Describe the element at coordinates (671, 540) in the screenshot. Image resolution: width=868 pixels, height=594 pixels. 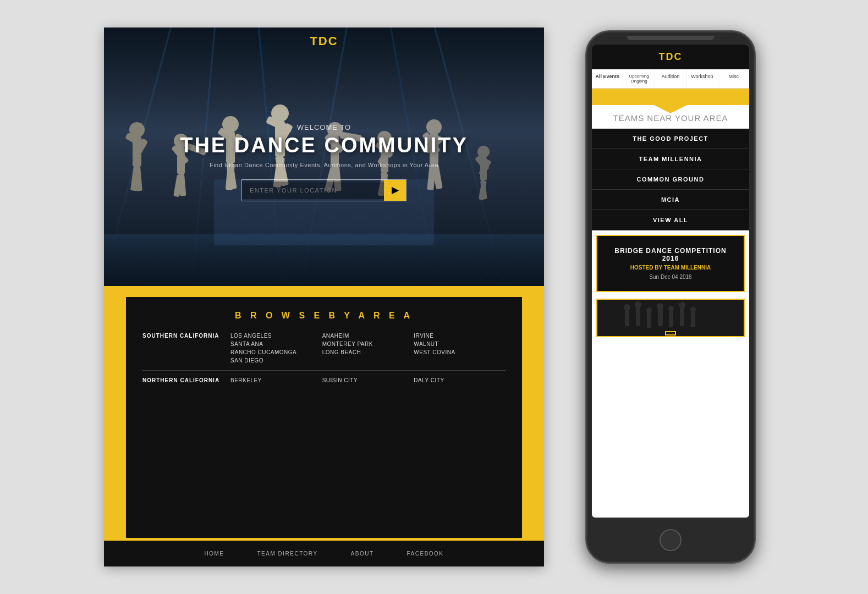
I see `phone-home-button` at that location.